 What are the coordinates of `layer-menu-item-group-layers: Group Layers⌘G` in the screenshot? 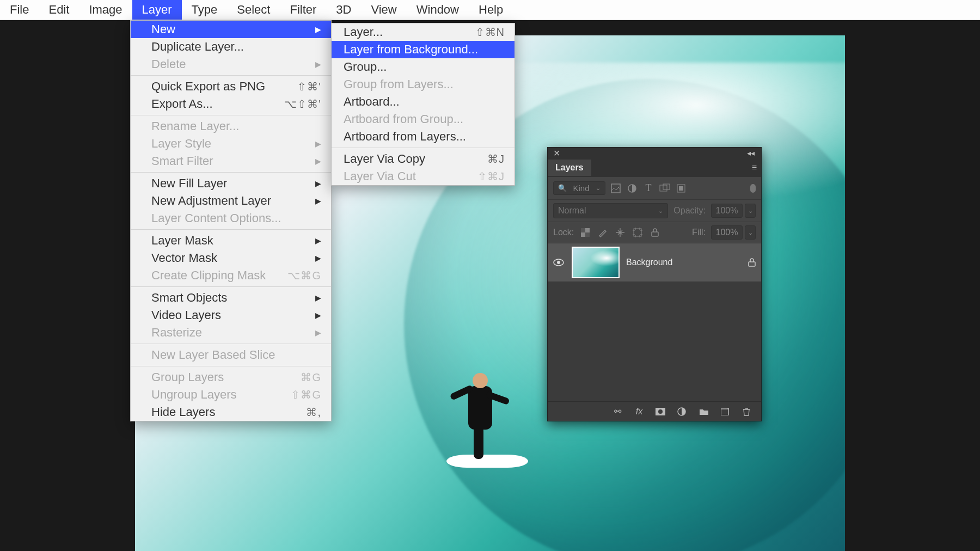 It's located at (231, 377).